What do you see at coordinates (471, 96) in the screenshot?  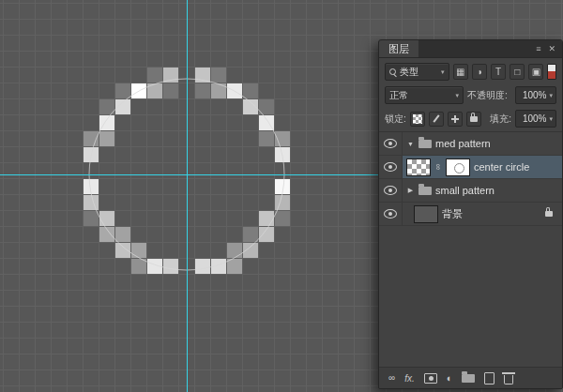 I see `blend-row: 正常 ▾ 不透明度: 100% ▾` at bounding box center [471, 96].